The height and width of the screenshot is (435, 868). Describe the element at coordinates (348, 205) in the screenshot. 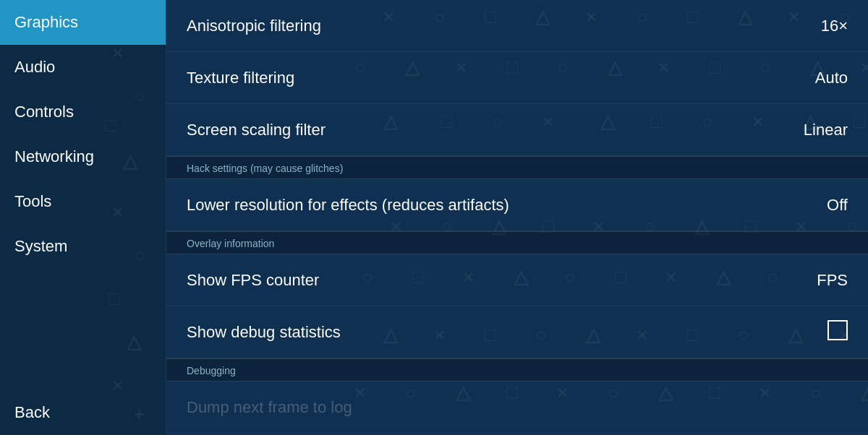

I see `setting-label-lower-res: Lower resolution for effects (reduces ar…` at that location.